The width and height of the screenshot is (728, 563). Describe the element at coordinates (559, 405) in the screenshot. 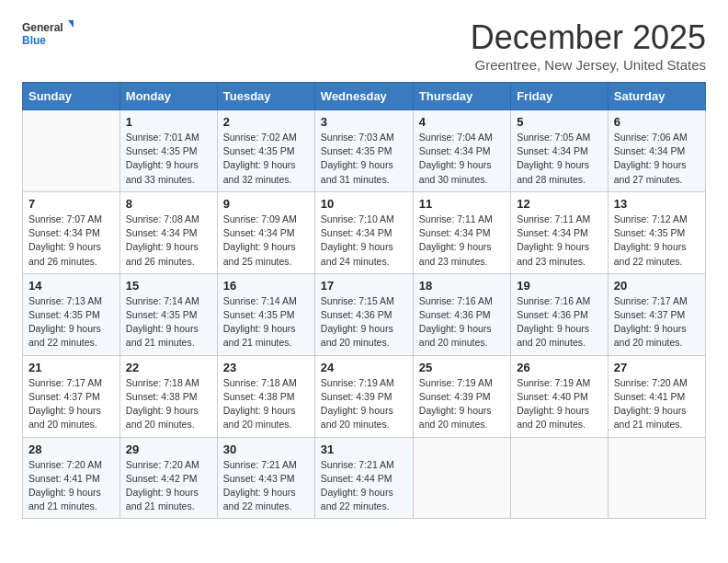

I see `cell-info: Sunrise: 7:19 AM Sunset: 4:40 PM Dayligh…` at that location.